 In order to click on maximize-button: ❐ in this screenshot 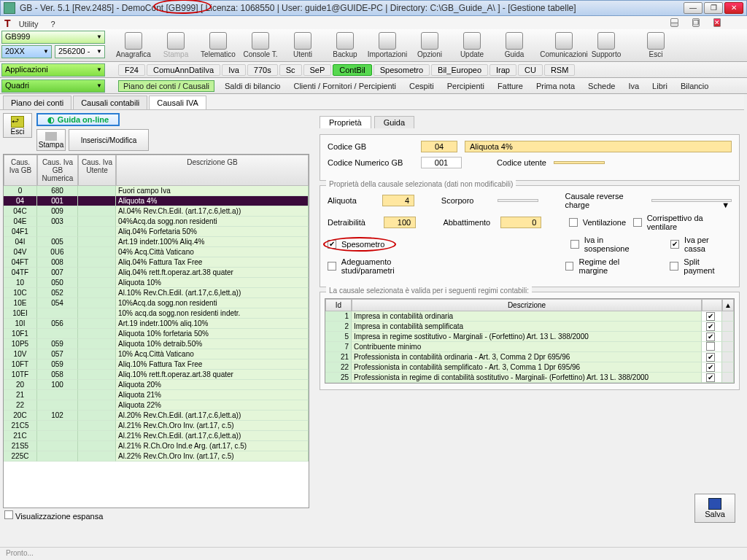, I will do `click(713, 8)`.